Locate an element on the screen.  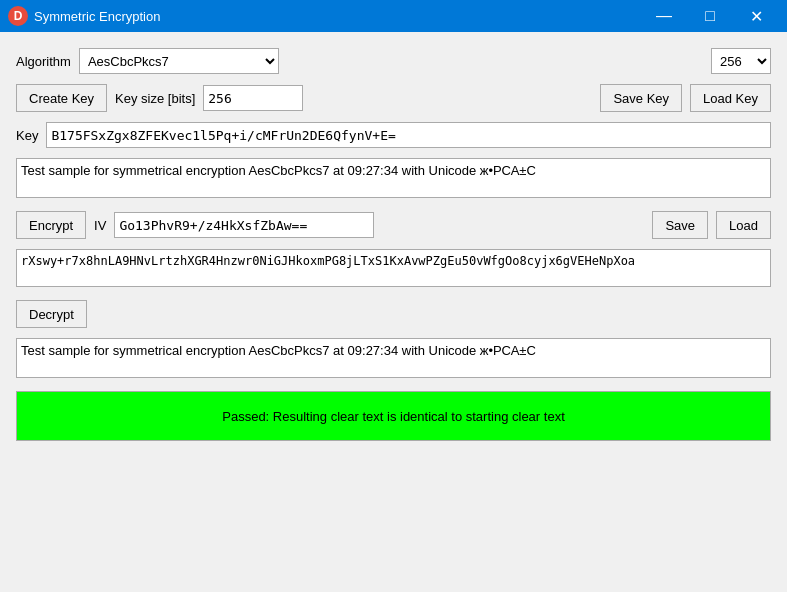
decrypt-row: Decrypt is located at coordinates (394, 314).